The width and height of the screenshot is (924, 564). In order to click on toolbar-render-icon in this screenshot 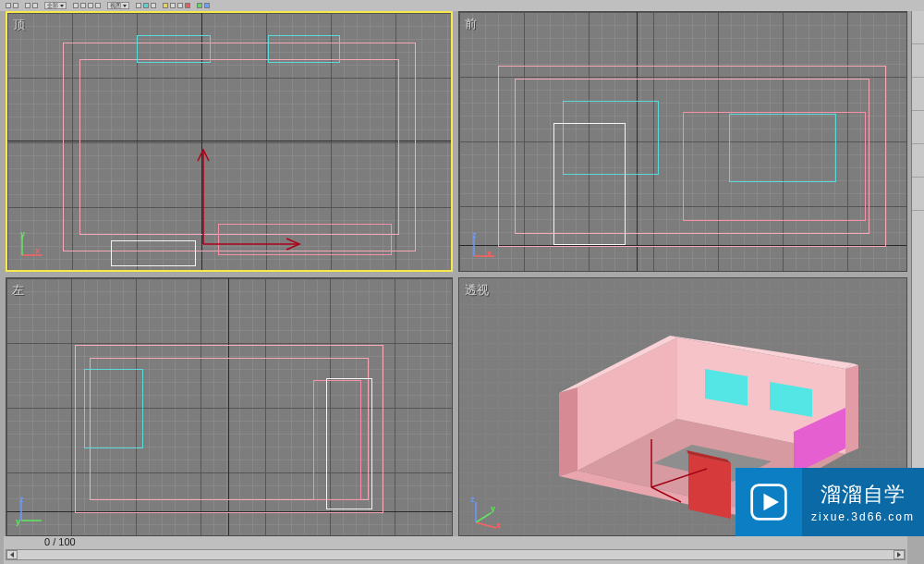, I will do `click(200, 6)`.